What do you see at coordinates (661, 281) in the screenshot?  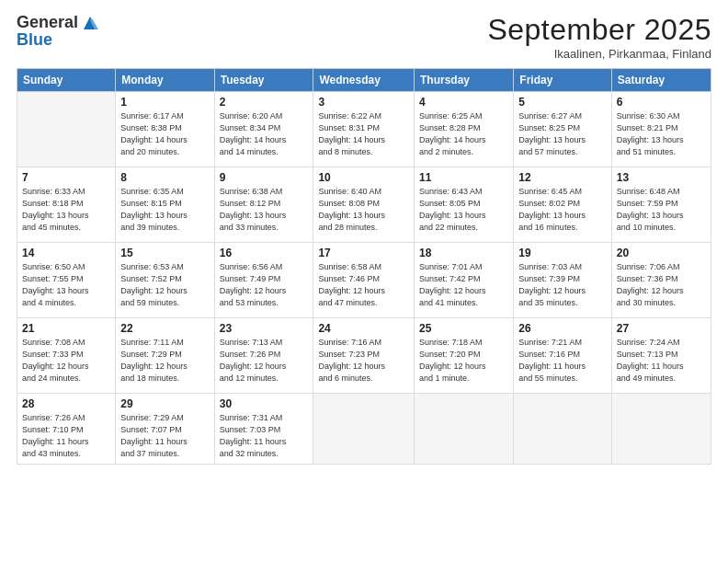 I see `table-row: 20Sunrise: 7:06 AM Sunset: 7:36 PM Dayli…` at bounding box center [661, 281].